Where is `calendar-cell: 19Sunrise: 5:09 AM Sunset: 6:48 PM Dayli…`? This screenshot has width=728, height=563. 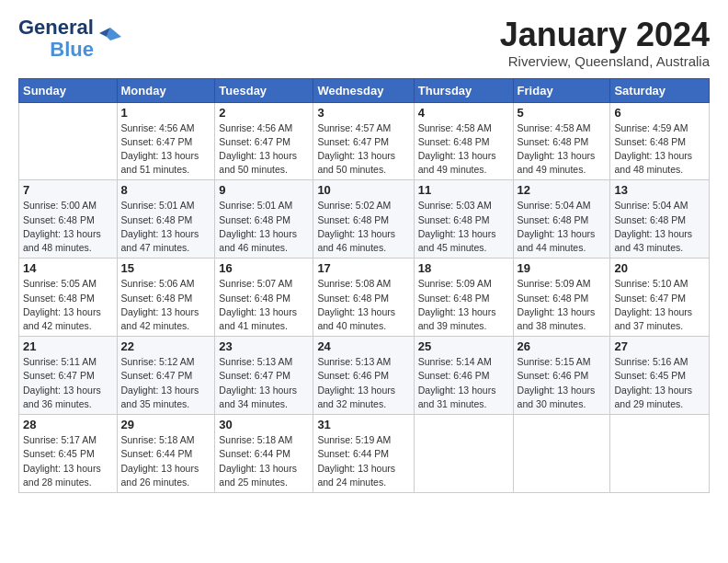 calendar-cell: 19Sunrise: 5:09 AM Sunset: 6:48 PM Dayli… is located at coordinates (562, 298).